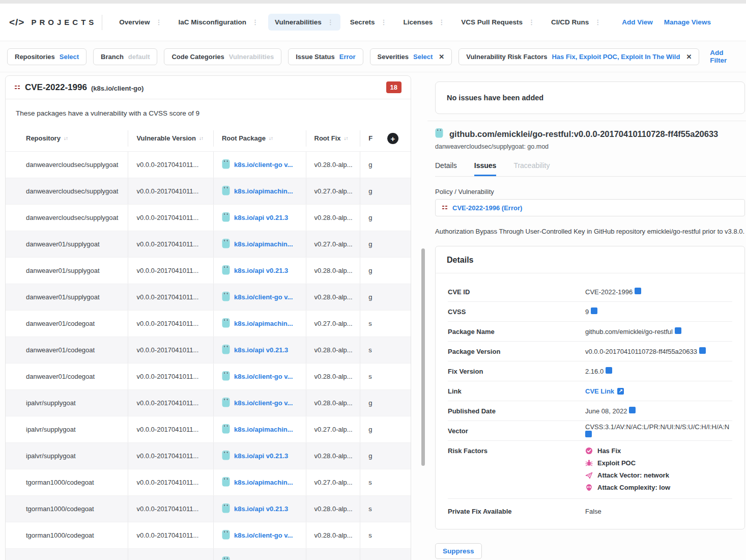 The height and width of the screenshot is (560, 746). What do you see at coordinates (487, 208) in the screenshot?
I see `policy-cve-link: CVE-2022-1996 (Error)` at bounding box center [487, 208].